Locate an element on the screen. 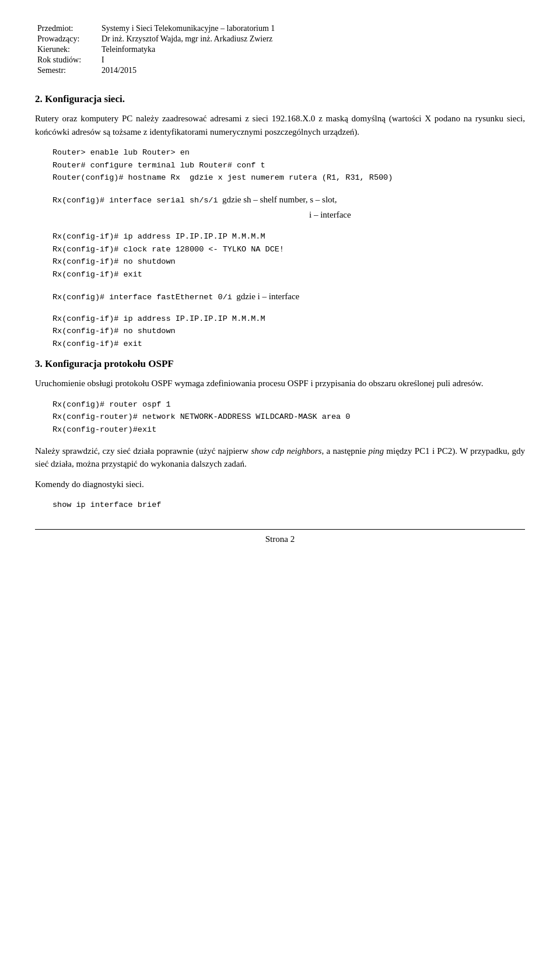 Image resolution: width=560 pixels, height=966 pixels. semester-value: 2014/2015 is located at coordinates (312, 71).